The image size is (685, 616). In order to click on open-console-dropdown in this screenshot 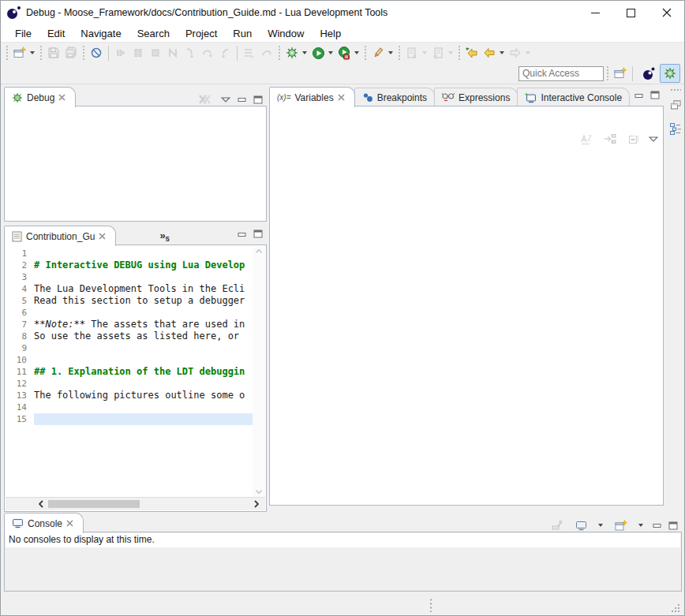, I will do `click(641, 525)`.